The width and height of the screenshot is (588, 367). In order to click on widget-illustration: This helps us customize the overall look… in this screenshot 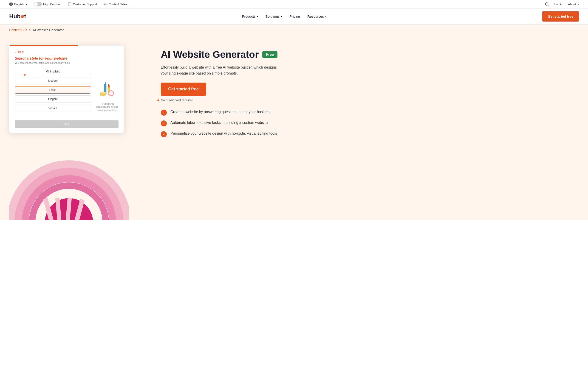, I will do `click(107, 90)`.